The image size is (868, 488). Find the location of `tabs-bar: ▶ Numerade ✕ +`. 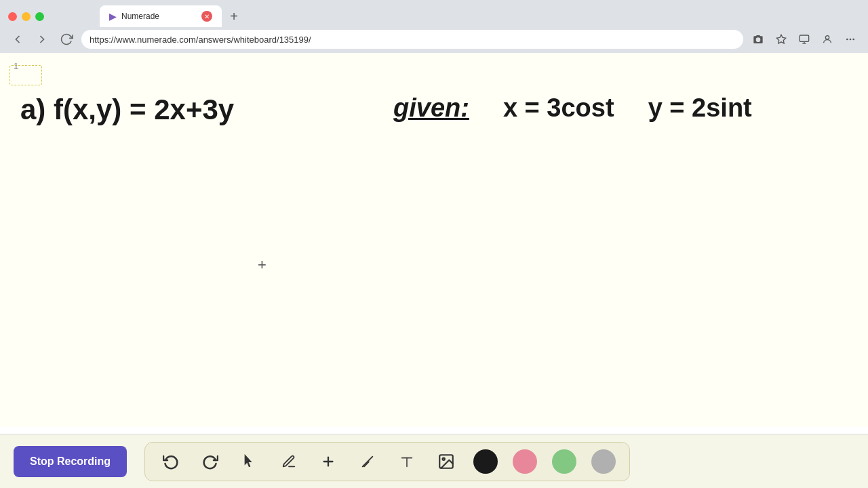

tabs-bar: ▶ Numerade ✕ + is located at coordinates (172, 16).